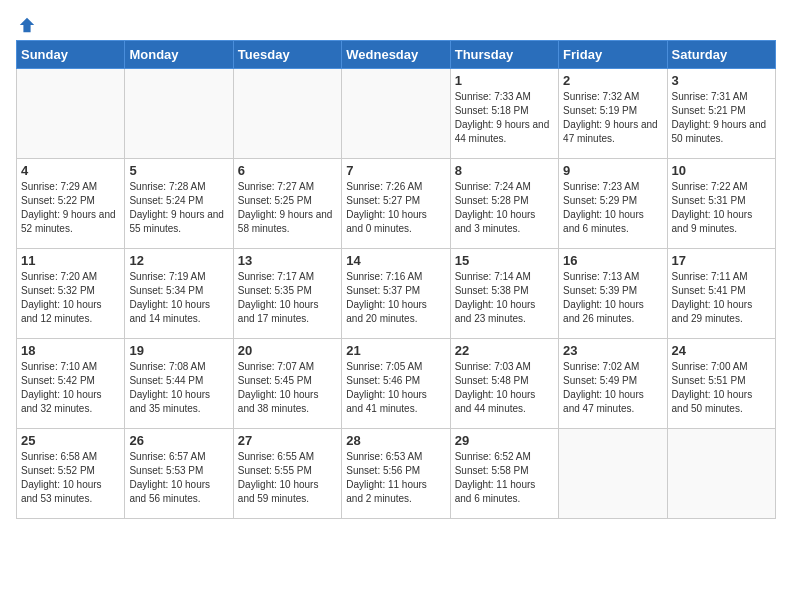  I want to click on calendar-cell: 5Sunrise: 7:28 AM Sunset: 5:24 PM Daylig…, so click(179, 204).